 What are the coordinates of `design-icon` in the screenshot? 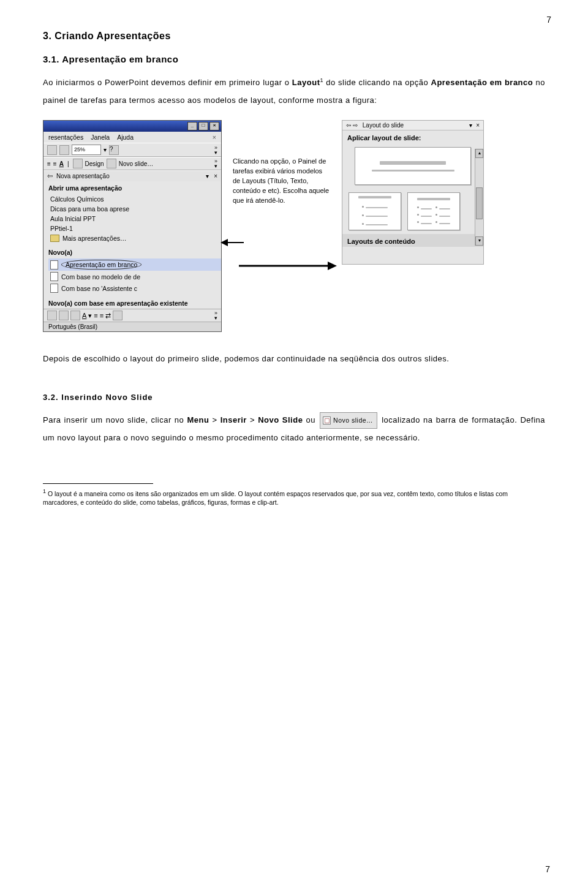 It's located at (78, 164).